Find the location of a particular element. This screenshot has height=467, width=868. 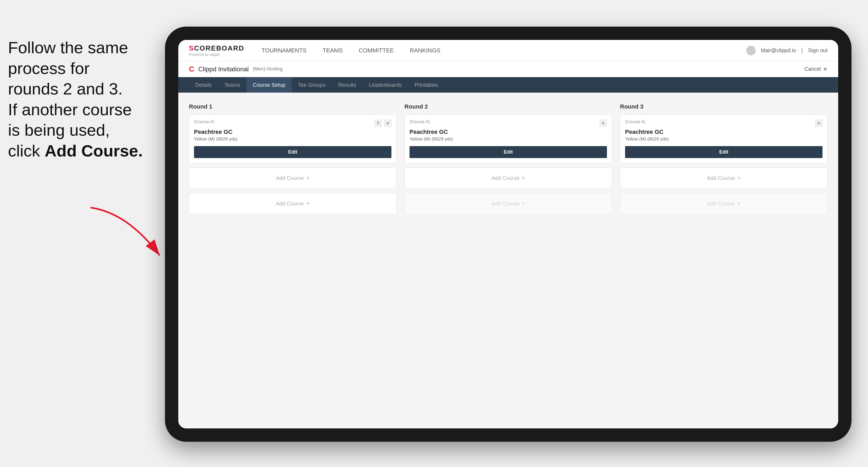

edit-button-r1: Edit is located at coordinates (293, 152).